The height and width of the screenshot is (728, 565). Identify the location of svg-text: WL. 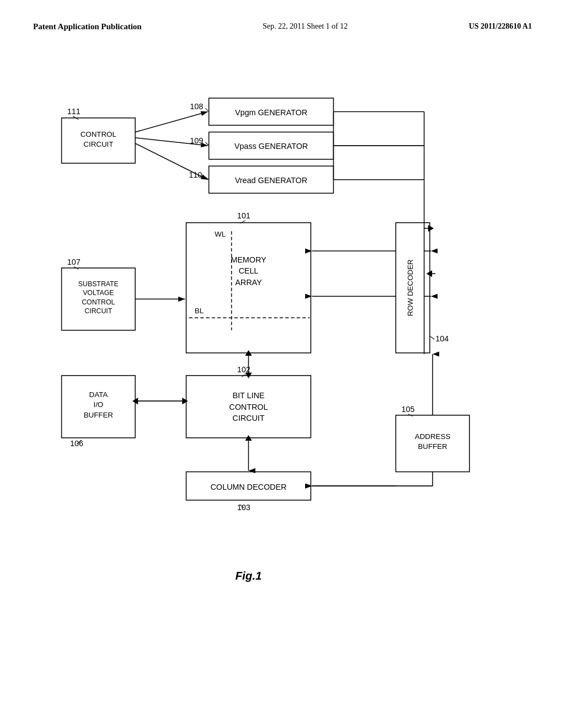
(220, 234).